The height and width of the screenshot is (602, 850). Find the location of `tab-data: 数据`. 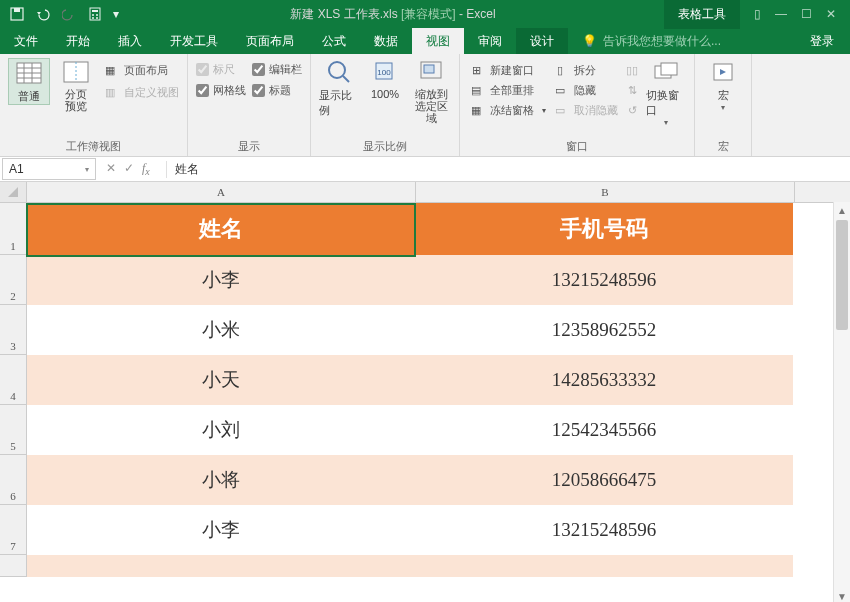

tab-data: 数据 is located at coordinates (386, 41).